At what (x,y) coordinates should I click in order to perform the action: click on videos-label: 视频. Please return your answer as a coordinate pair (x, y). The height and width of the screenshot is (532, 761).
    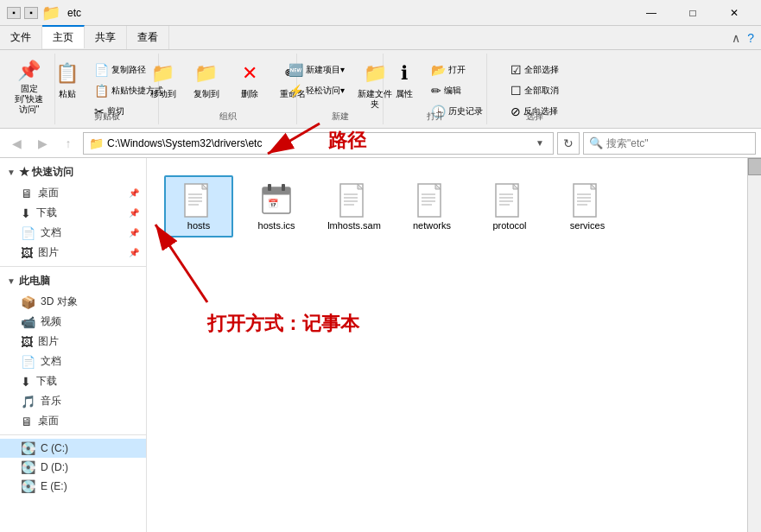
    Looking at the image, I should click on (51, 321).